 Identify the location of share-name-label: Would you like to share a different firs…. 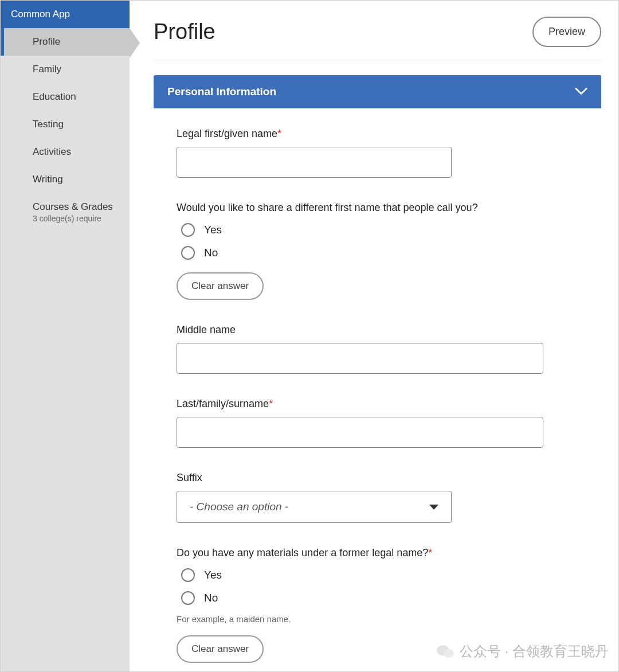
(377, 208).